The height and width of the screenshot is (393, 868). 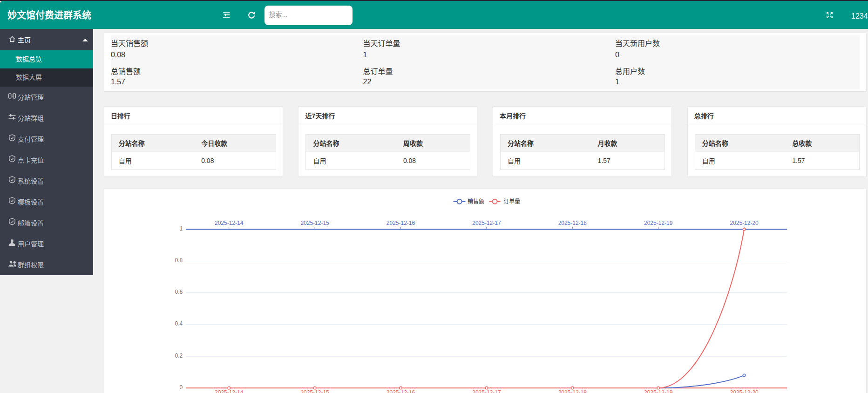 I want to click on svg-text: 销售额, so click(x=476, y=201).